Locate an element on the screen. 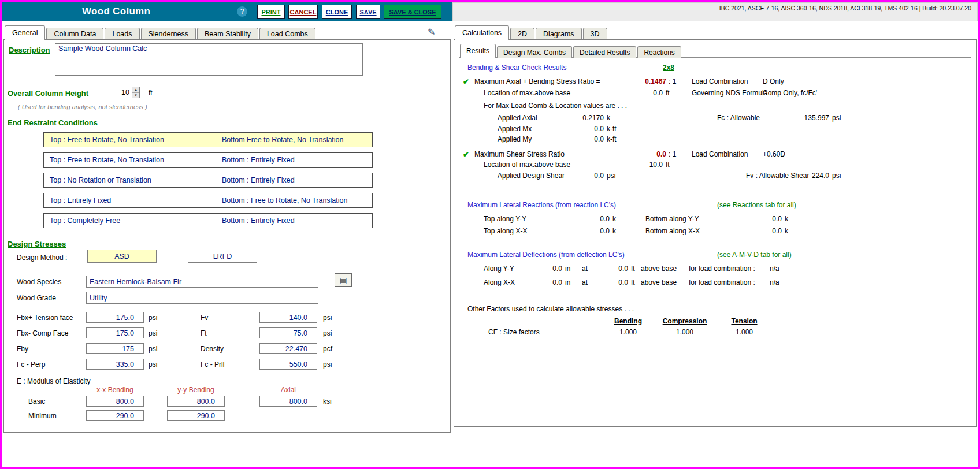 The height and width of the screenshot is (469, 980). tab-loads: Loads is located at coordinates (122, 34).